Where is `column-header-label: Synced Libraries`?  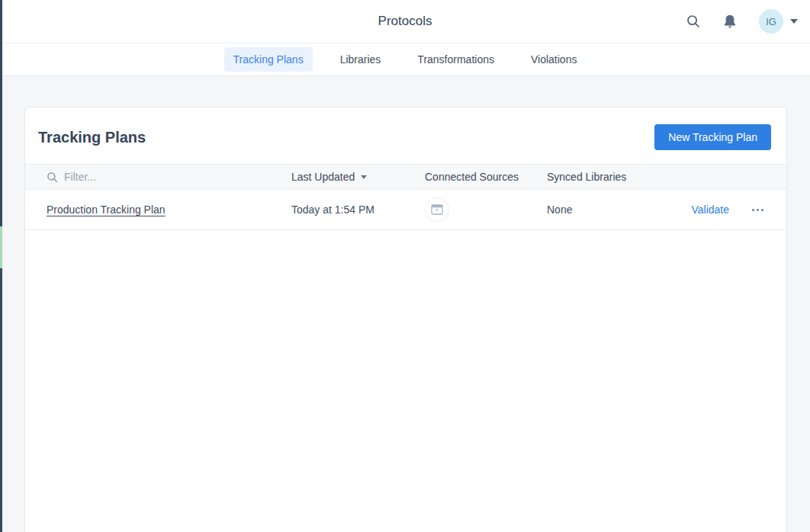
column-header-label: Synced Libraries is located at coordinates (587, 177).